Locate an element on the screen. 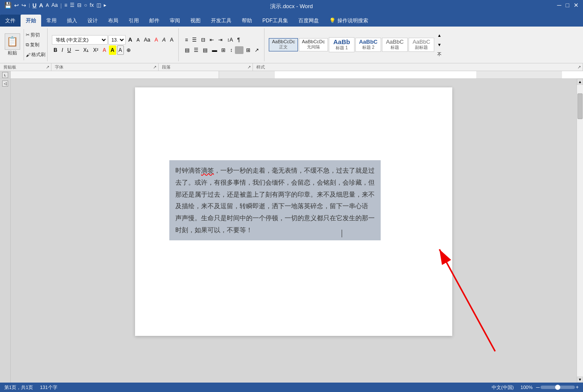 Image resolution: width=583 pixels, height=392 pixels. tab-insert: 插入 is located at coordinates (72, 21).